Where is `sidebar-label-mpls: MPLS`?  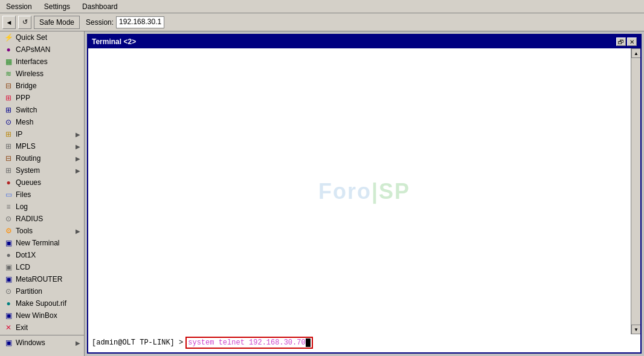
sidebar-label-mpls: MPLS is located at coordinates (25, 146).